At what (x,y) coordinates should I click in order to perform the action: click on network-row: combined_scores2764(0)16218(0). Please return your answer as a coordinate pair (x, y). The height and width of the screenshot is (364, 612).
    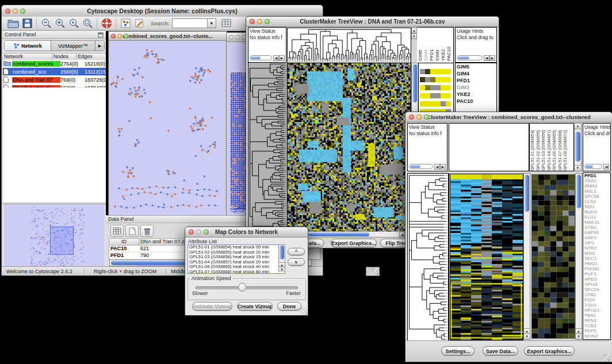
    Looking at the image, I should click on (54, 64).